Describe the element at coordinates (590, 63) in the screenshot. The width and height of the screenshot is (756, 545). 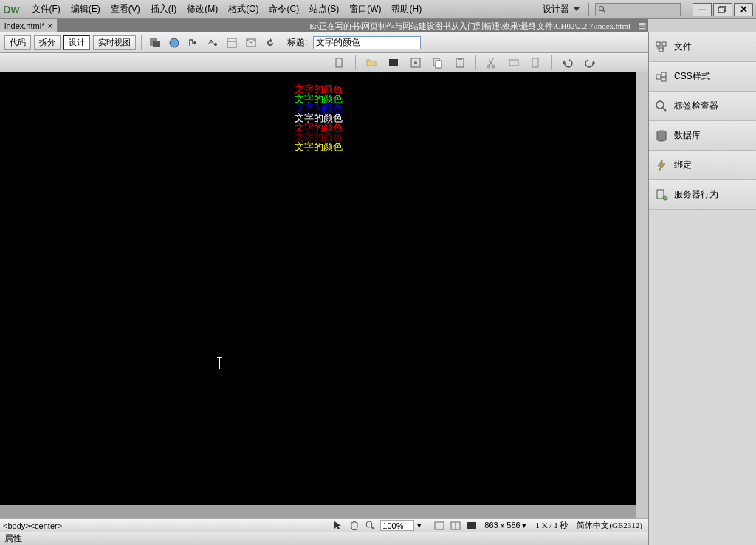
I see `redo-icon` at that location.